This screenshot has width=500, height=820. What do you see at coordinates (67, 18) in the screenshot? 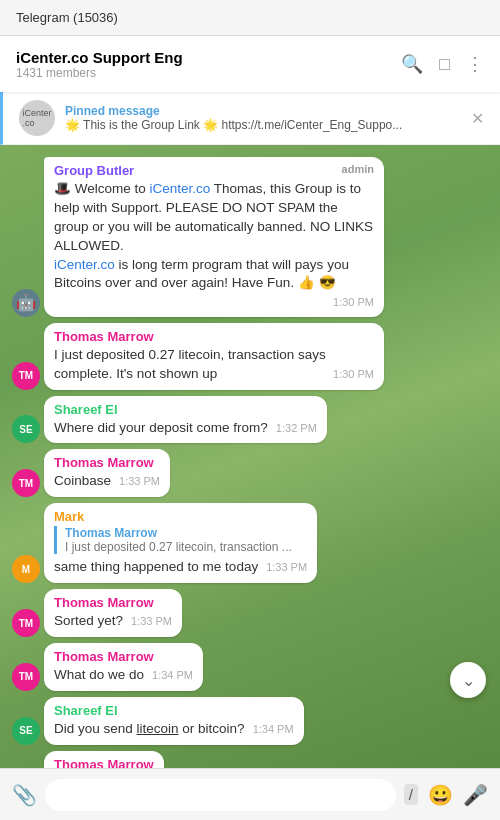
I see `app-title: Telegram (15036)` at bounding box center [67, 18].